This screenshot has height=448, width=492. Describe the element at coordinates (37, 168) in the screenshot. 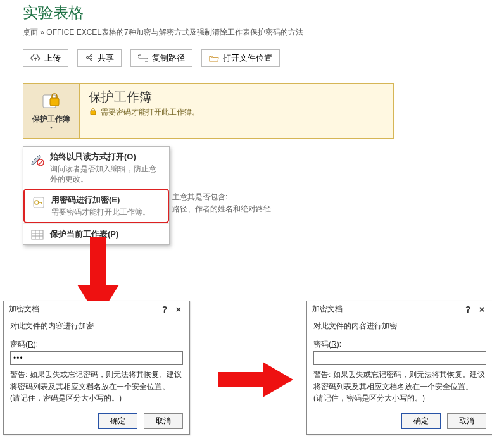

I see `pencil-prohibit-icon` at that location.